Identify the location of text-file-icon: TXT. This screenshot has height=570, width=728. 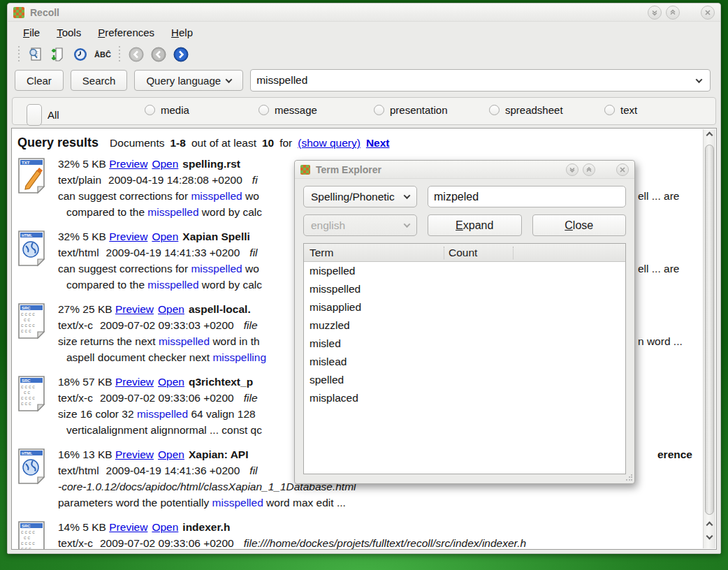
(31, 176).